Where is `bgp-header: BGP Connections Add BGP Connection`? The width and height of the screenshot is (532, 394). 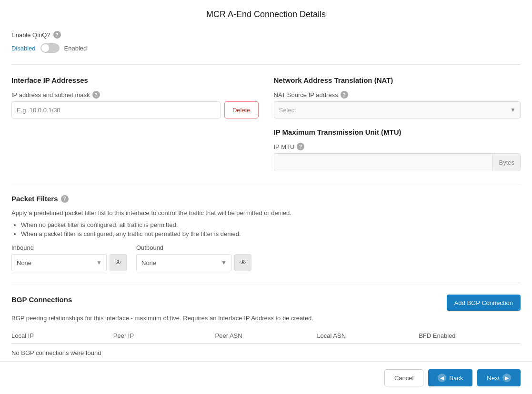 bgp-header: BGP Connections Add BGP Connection is located at coordinates (266, 303).